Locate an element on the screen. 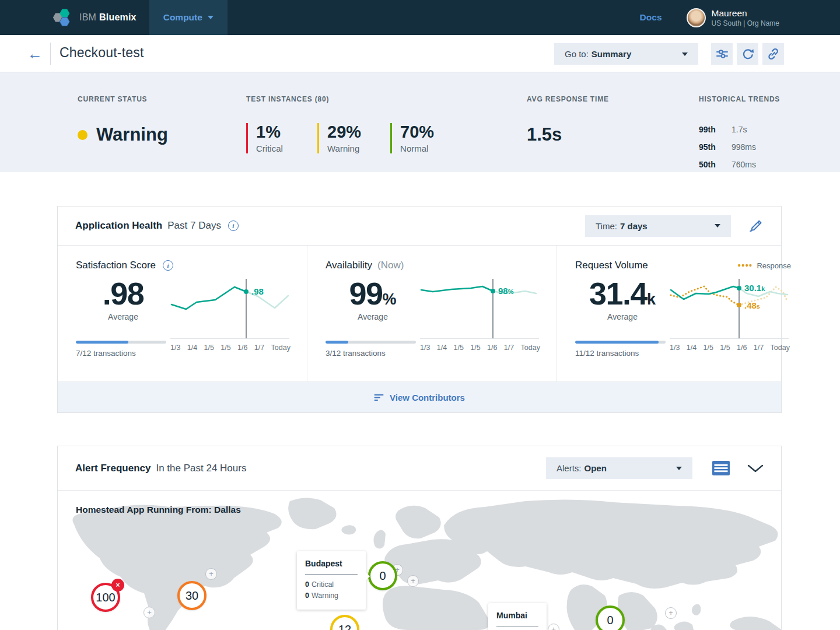 The width and height of the screenshot is (840, 630). alerts-filter-dropdown: Alerts: Open is located at coordinates (620, 468).